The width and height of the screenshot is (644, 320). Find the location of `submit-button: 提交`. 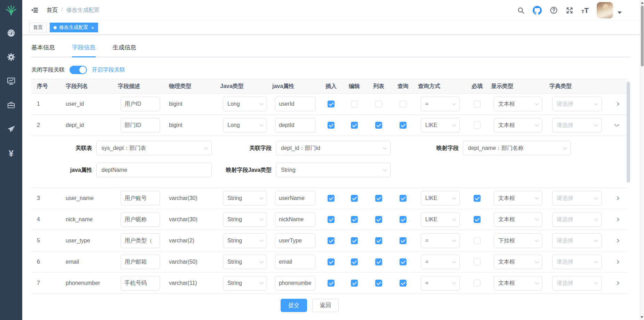

submit-button: 提交 is located at coordinates (294, 305).